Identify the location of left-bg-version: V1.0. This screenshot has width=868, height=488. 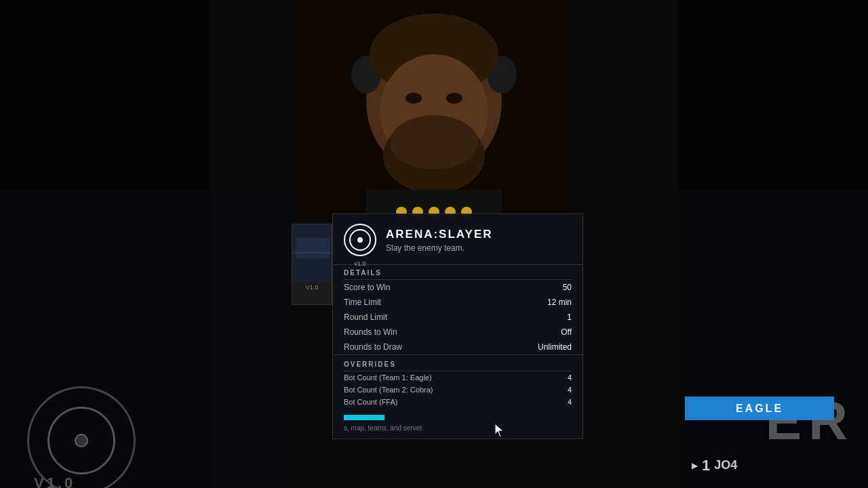
(54, 481).